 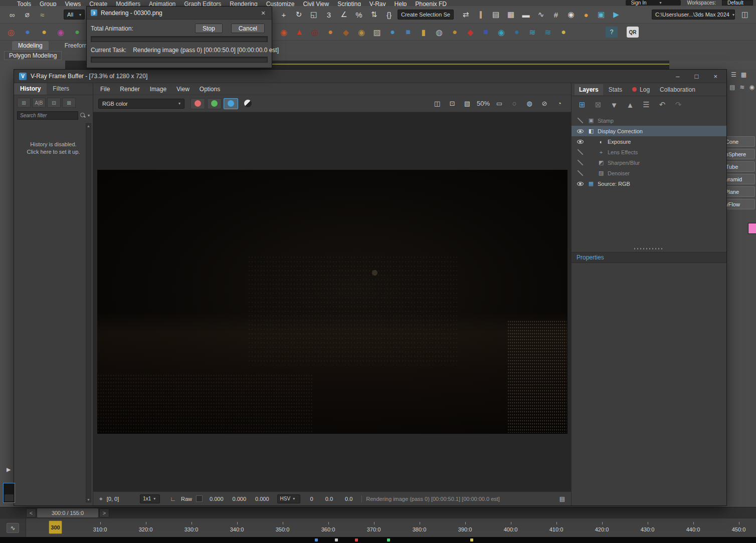 What do you see at coordinates (378, 527) in the screenshot?
I see `timeline-ruler: ∿ 310:0320:0330:0340:0350:0360:0370:0380…` at bounding box center [378, 527].